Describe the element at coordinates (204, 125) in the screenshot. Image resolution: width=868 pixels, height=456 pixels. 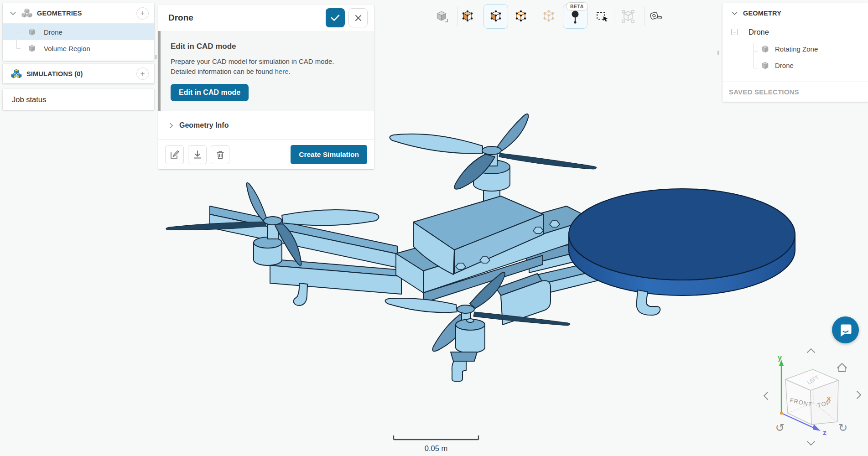
I see `geometry-info-label: Geometry Info` at that location.